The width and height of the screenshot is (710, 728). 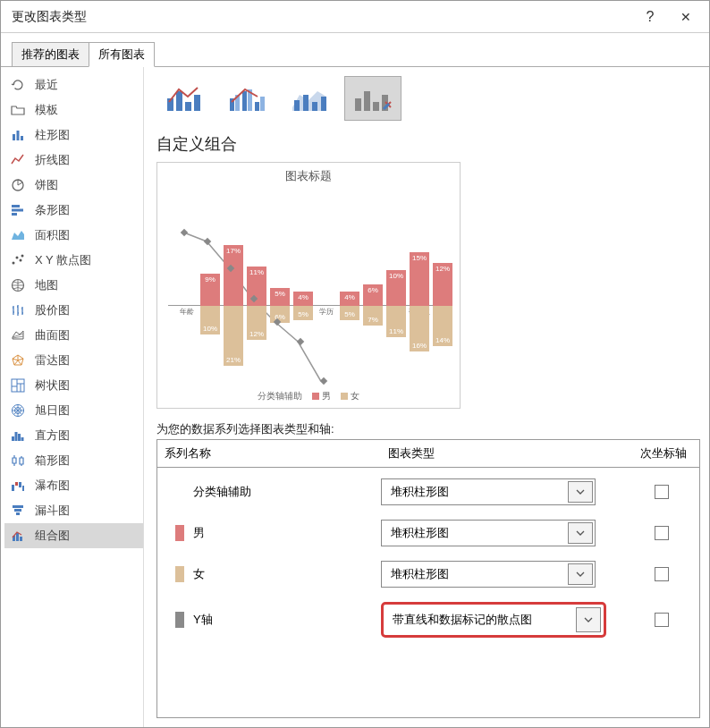 What do you see at coordinates (52, 310) in the screenshot?
I see `sidebar-item-label: 股价图` at bounding box center [52, 310].